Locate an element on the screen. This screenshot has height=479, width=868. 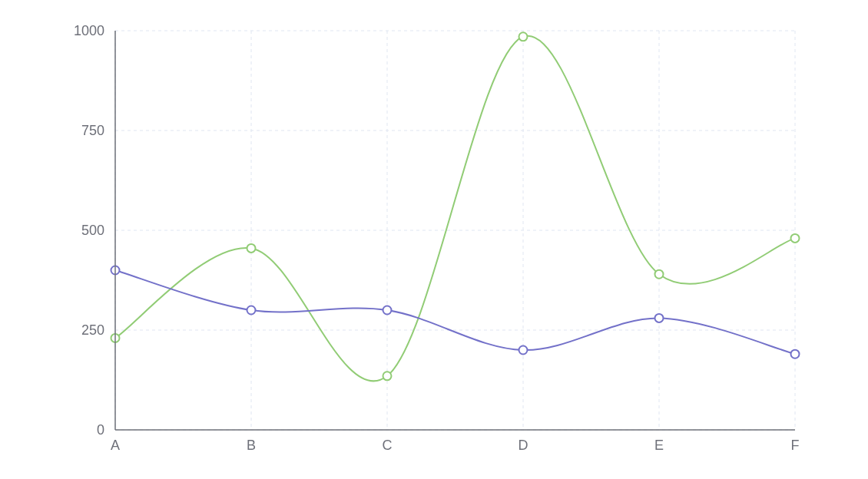
x-tick-label: C is located at coordinates (387, 445).